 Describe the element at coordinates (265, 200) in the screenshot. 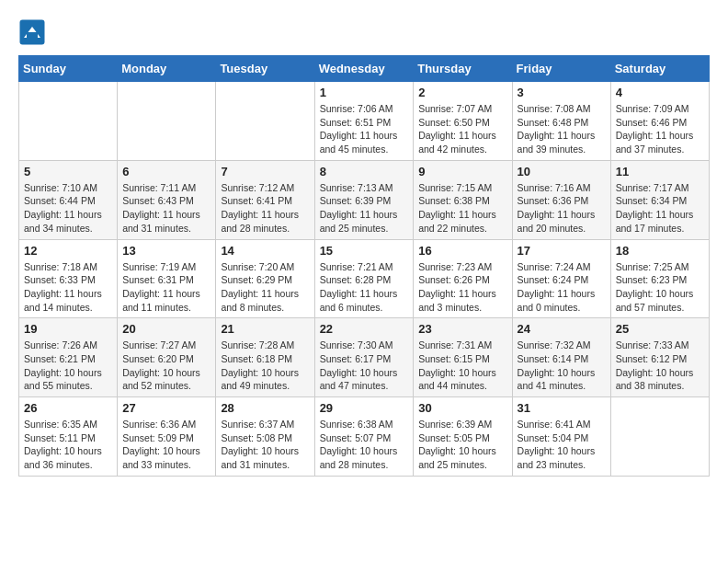

I see `day-cell: 7Sunrise: 7:12 AM Sunset: 6:41 PM Daylig…` at that location.